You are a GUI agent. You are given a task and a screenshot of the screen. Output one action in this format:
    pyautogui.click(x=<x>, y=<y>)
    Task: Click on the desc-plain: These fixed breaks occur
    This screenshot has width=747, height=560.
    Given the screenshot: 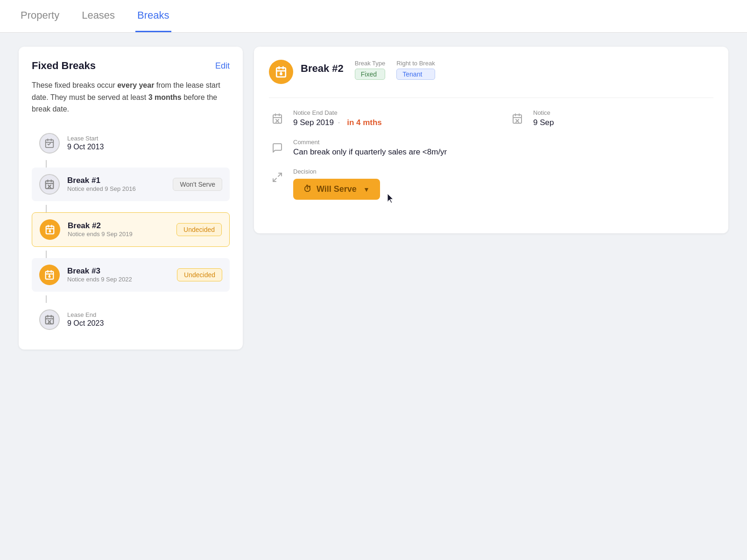 What is the action you would take?
    pyautogui.click(x=75, y=85)
    